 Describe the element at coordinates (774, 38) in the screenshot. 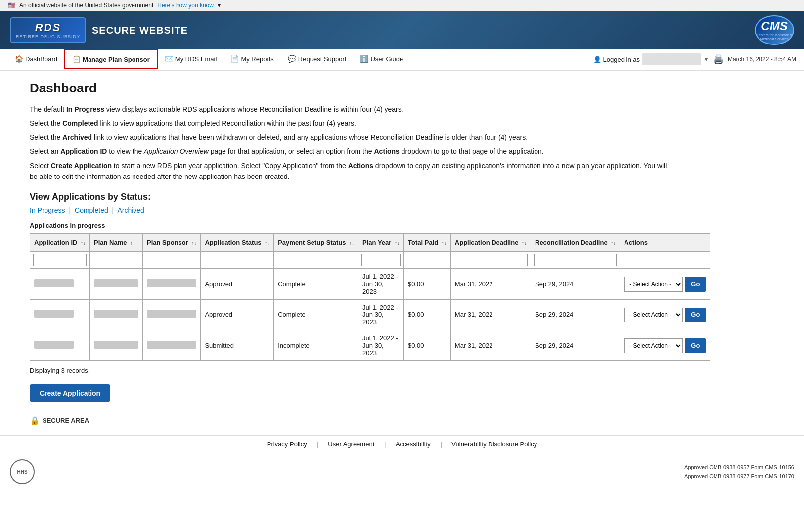

I see `cms-sub-text: Centers for Medicare & Medicaid Services` at that location.